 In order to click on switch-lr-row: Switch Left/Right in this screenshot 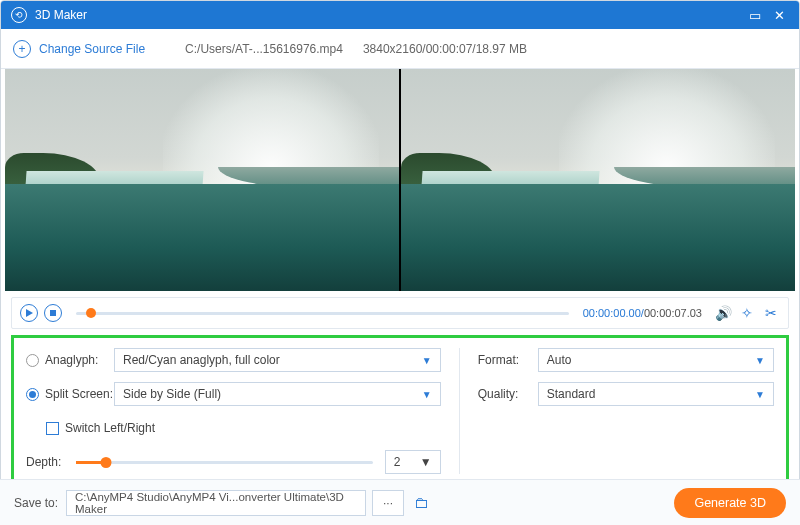, I will do `click(234, 428)`.